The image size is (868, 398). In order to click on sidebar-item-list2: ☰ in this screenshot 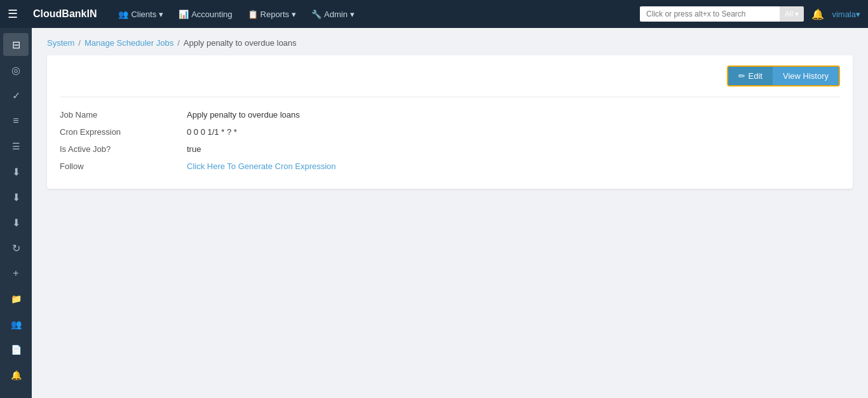, I will do `click(16, 146)`.